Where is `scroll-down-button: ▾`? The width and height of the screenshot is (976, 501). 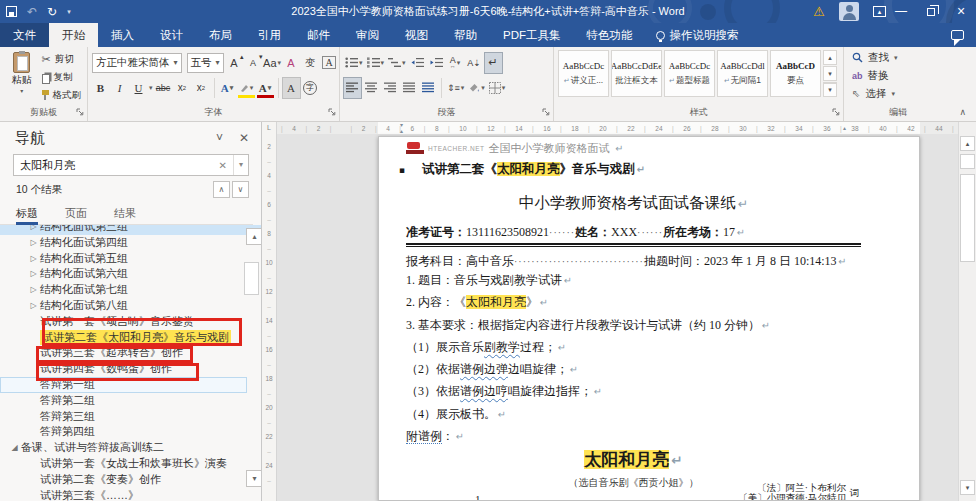 scroll-down-button: ▾ is located at coordinates (968, 488).